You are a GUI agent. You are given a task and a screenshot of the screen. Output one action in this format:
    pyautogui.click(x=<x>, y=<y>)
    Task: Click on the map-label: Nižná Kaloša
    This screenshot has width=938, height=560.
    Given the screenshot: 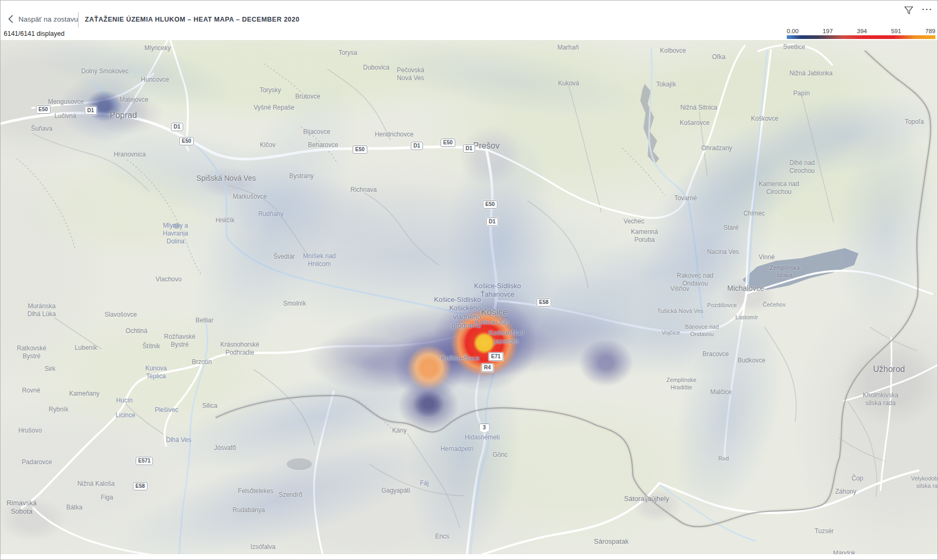 What is the action you would take?
    pyautogui.click(x=96, y=484)
    